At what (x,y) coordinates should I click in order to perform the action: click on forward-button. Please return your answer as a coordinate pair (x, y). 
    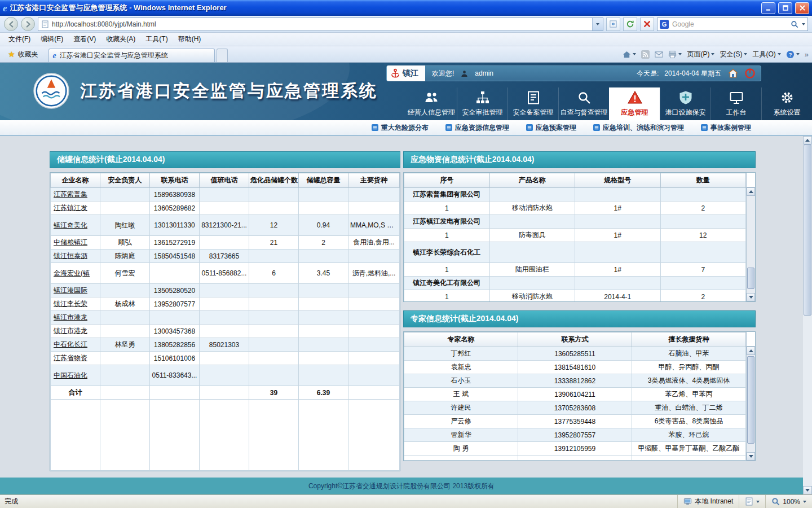
    Looking at the image, I should click on (28, 24).